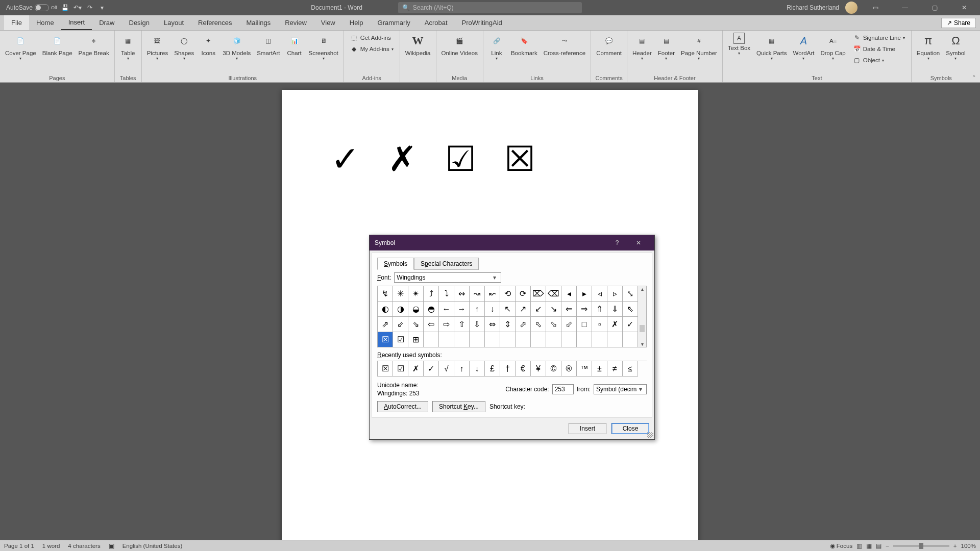 The width and height of the screenshot is (980, 551). I want to click on symbol-cell: ✗, so click(615, 324).